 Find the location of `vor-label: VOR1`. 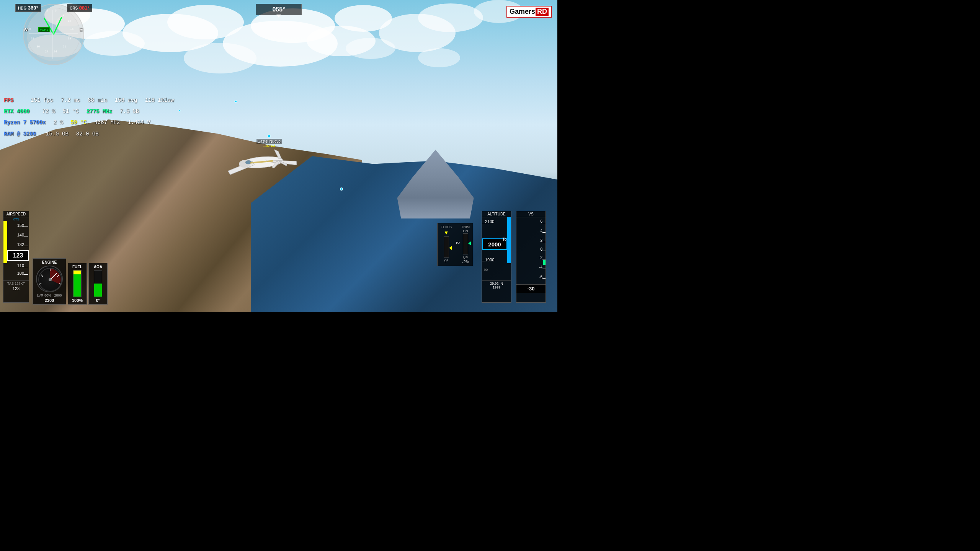

vor-label: VOR1 is located at coordinates (44, 30).